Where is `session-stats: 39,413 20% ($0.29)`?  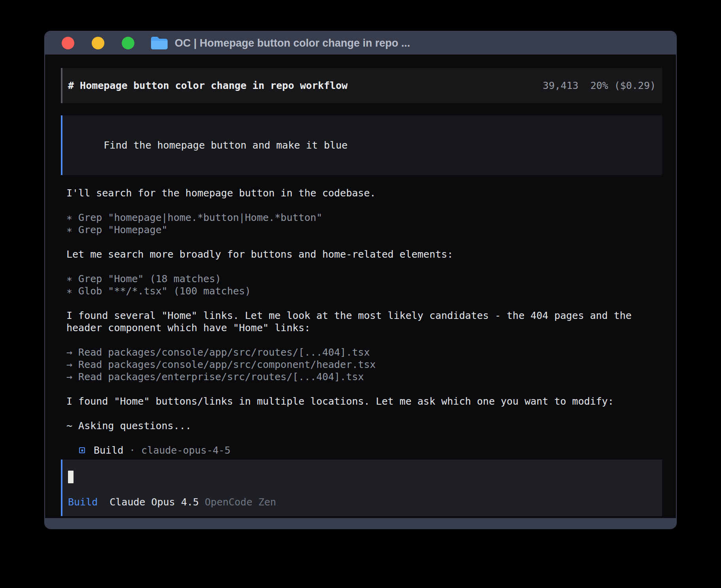
session-stats: 39,413 20% ($0.29) is located at coordinates (599, 85).